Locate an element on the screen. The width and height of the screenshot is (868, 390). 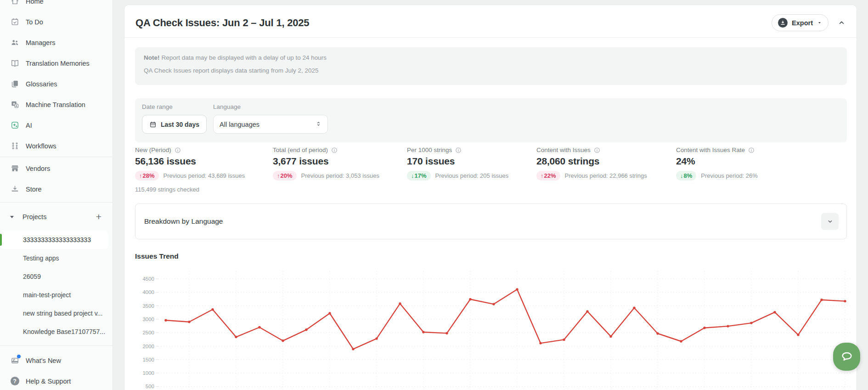
managers-icon is located at coordinates (15, 43).